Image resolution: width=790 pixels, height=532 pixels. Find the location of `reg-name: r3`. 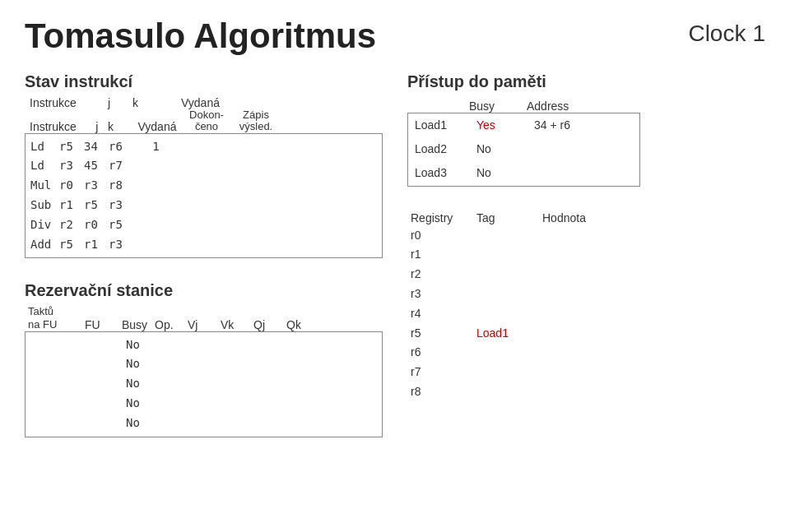

reg-name: r3 is located at coordinates (444, 294).